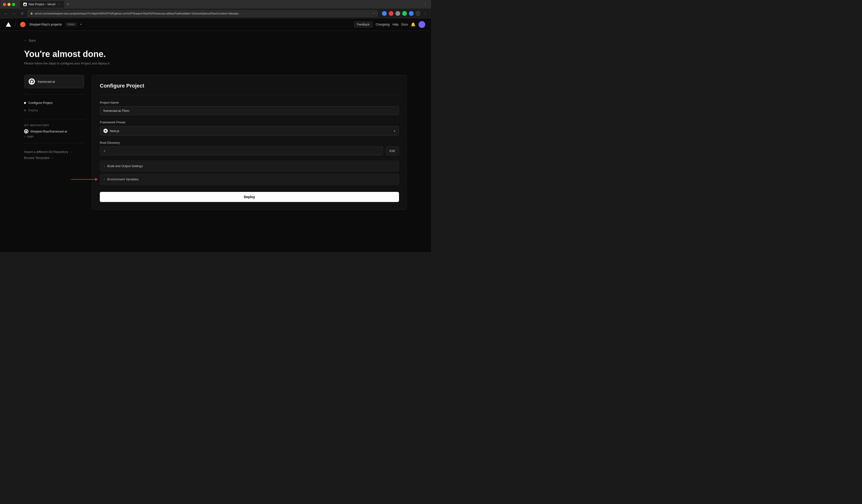  I want to click on branch-icon: ⑁, so click(25, 137).